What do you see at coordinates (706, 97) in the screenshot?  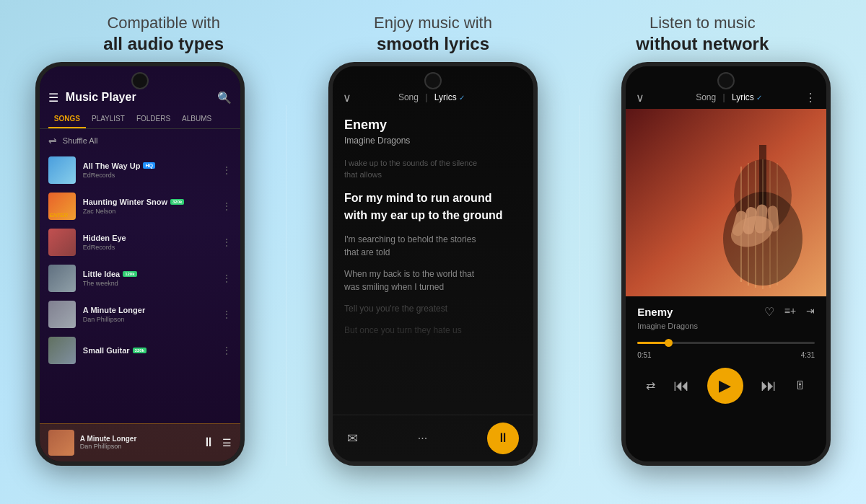 I see `p3-nav-song: Song` at bounding box center [706, 97].